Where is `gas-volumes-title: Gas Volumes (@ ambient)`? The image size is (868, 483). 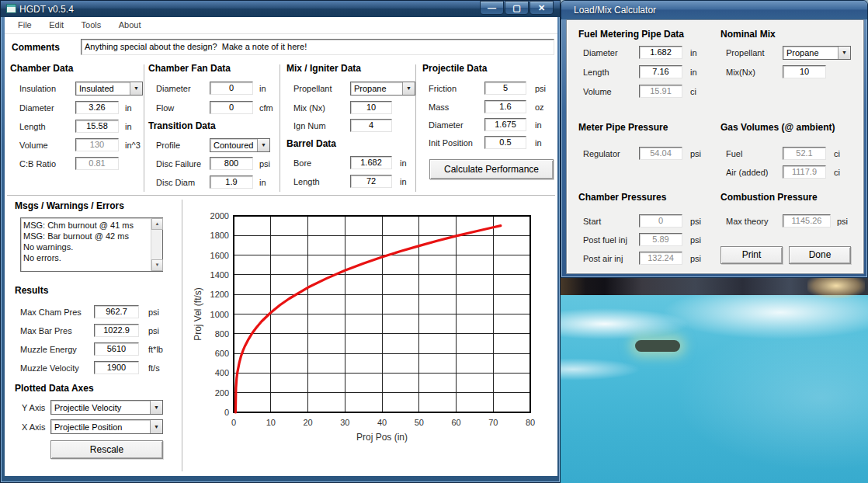
gas-volumes-title: Gas Volumes (@ ambient) is located at coordinates (778, 127).